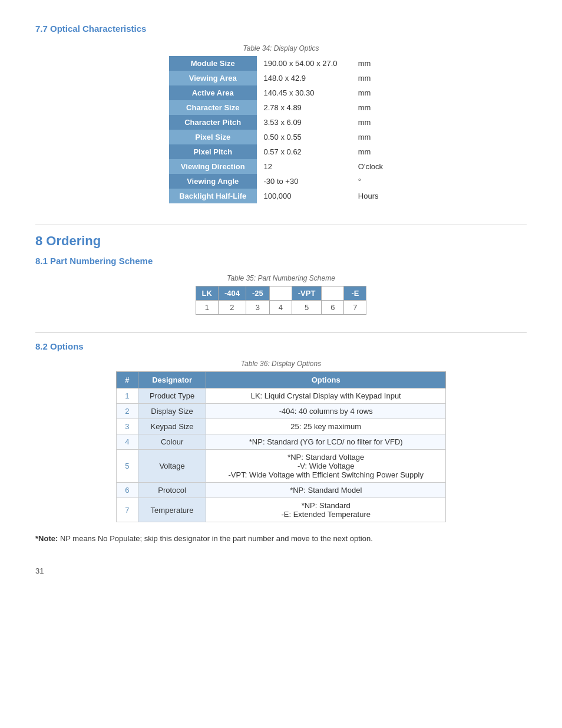 This screenshot has height=728, width=562. Describe the element at coordinates (281, 107) in the screenshot. I see `optical-row: Character Size2.78 x 4.89mm` at that location.